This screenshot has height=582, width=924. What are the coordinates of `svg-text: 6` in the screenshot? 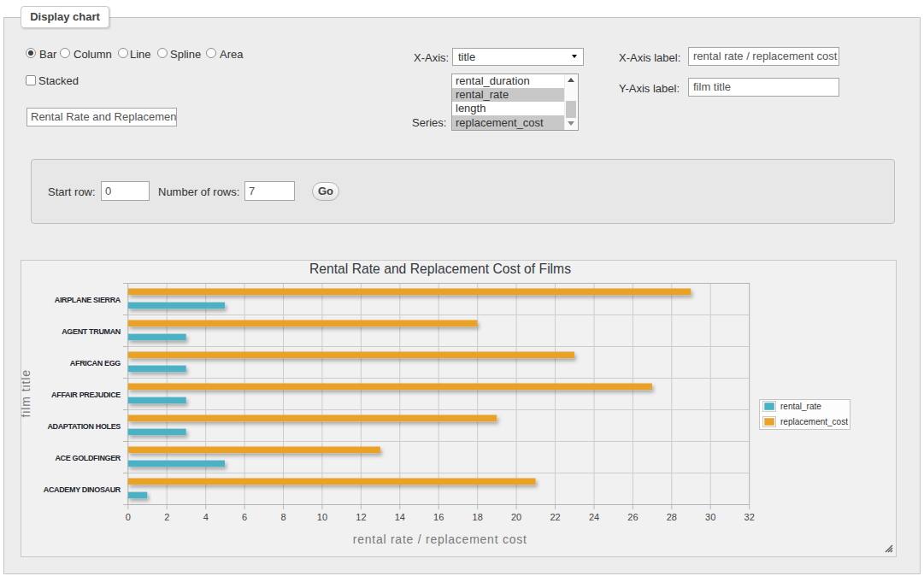 It's located at (244, 517).